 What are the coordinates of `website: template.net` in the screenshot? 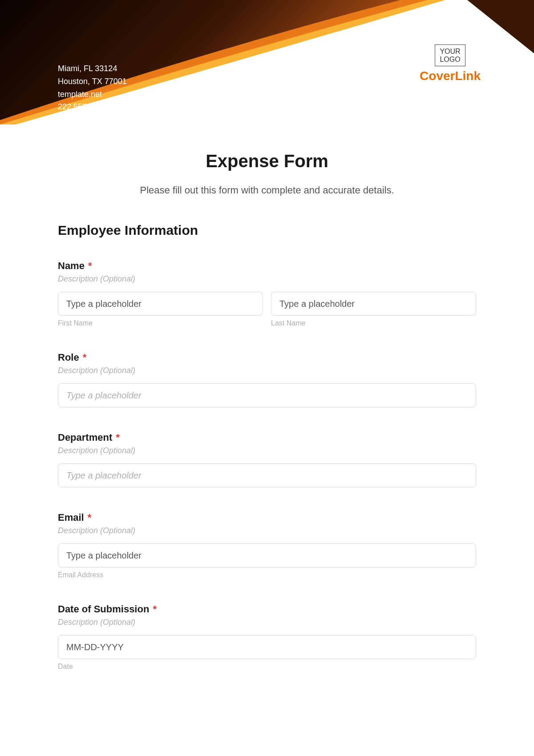 It's located at (93, 94).